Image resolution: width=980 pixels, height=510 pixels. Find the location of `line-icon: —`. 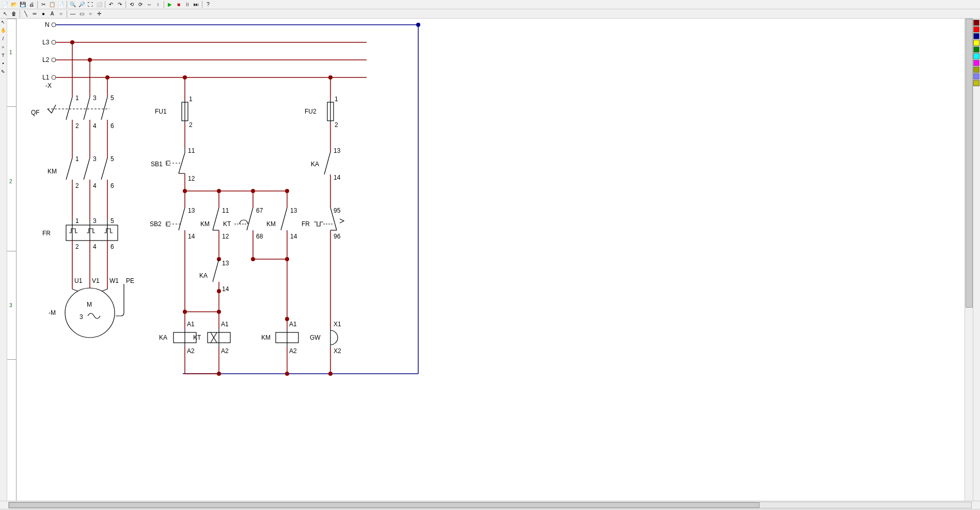

line-icon: — is located at coordinates (73, 14).